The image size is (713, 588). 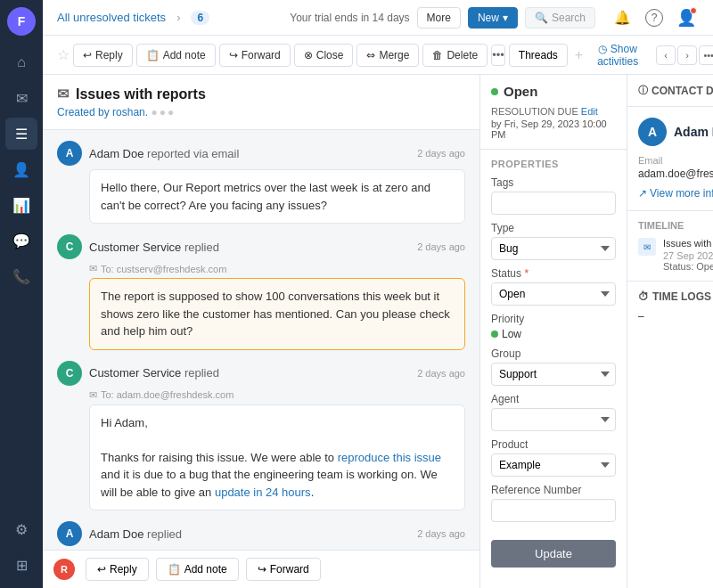 I want to click on sidebar-settings-icon: ⚙, so click(x=21, y=529).